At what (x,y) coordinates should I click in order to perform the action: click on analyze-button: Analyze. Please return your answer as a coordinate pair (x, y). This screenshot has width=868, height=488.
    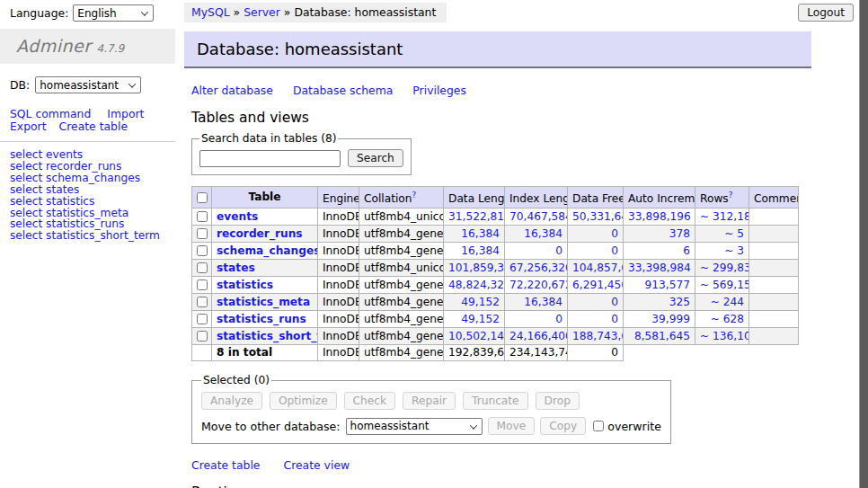
    Looking at the image, I should click on (232, 401).